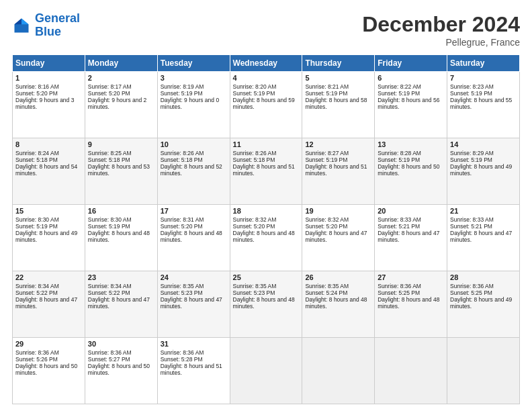  I want to click on day-number: 14, so click(484, 144).